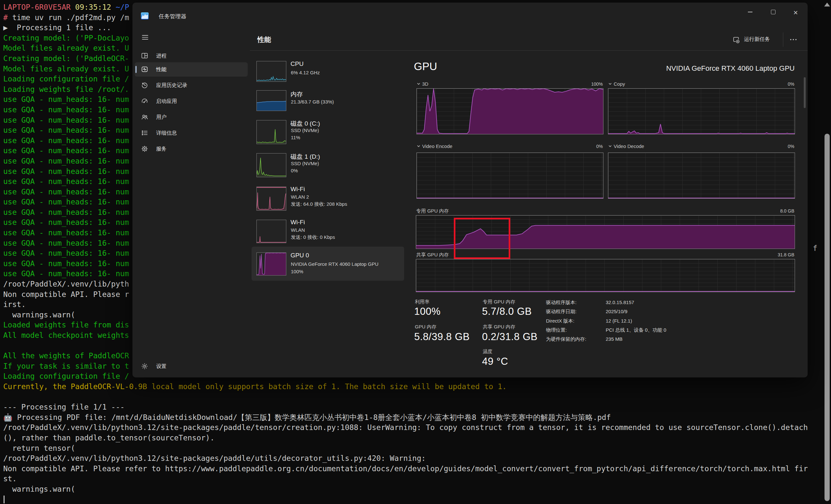 Image resolution: width=831 pixels, height=504 pixels. What do you see at coordinates (145, 149) in the screenshot?
I see `services-icon` at bounding box center [145, 149].